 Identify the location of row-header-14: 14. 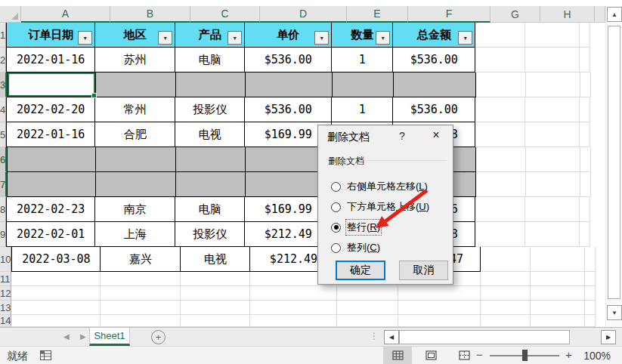
(6, 321).